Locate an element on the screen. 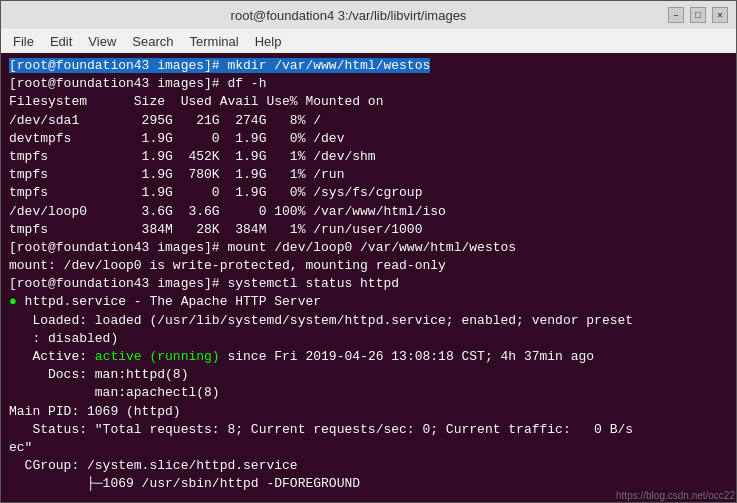 The image size is (737, 503). terminal-line: Status: "Total requests: 8; Current requ… is located at coordinates (368, 430).